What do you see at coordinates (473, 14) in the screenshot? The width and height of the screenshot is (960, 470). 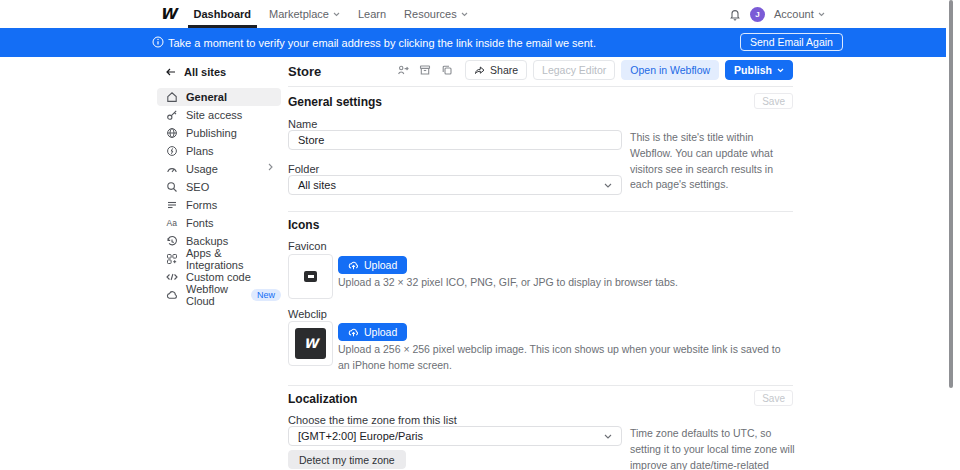 I see `top-nav: W Dashboard Marketplace Learn Resources …` at bounding box center [473, 14].